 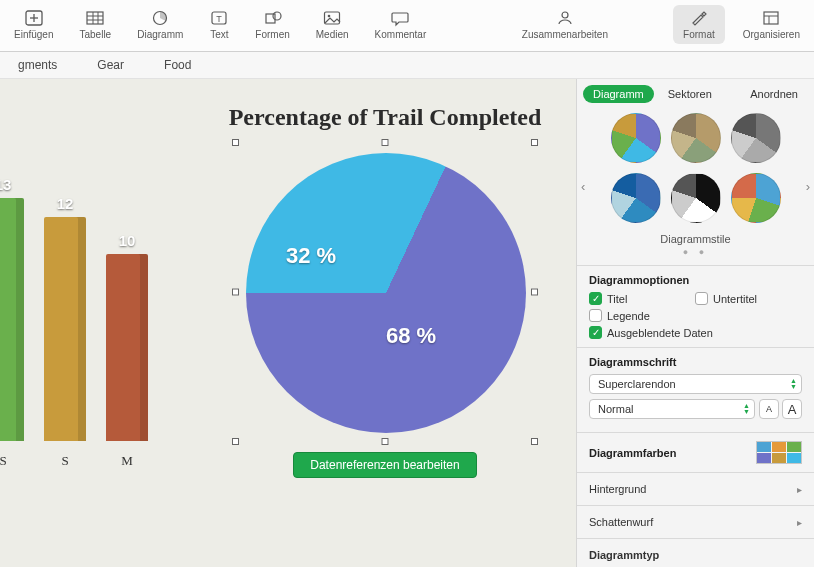 What do you see at coordinates (65, 329) in the screenshot?
I see `bar: 12S` at bounding box center [65, 329].